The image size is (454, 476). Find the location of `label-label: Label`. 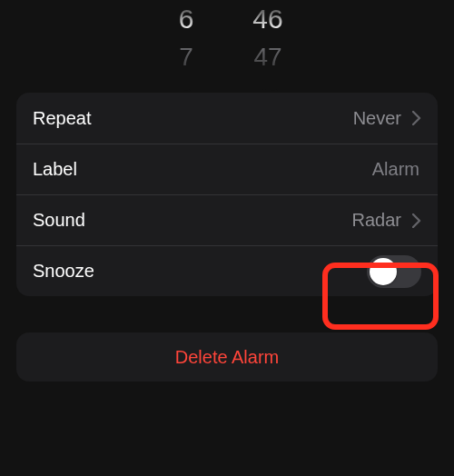

label-label: Label is located at coordinates (54, 169).